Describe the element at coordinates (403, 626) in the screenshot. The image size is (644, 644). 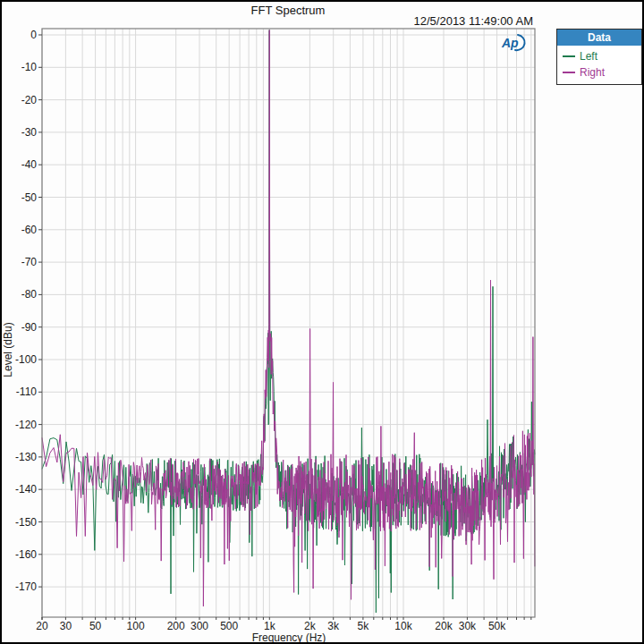
I see `svg-text: 10k` at that location.